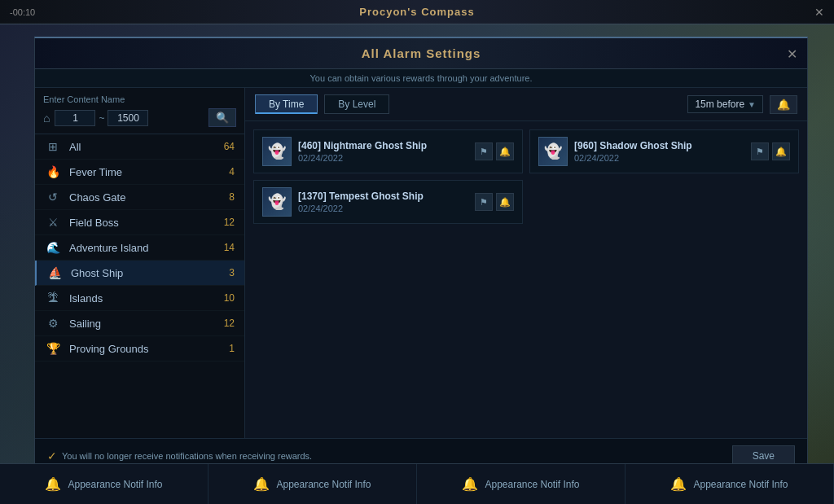 This screenshot has width=834, height=504. I want to click on alarm-item-date-2: 02/24/2022, so click(660, 158).